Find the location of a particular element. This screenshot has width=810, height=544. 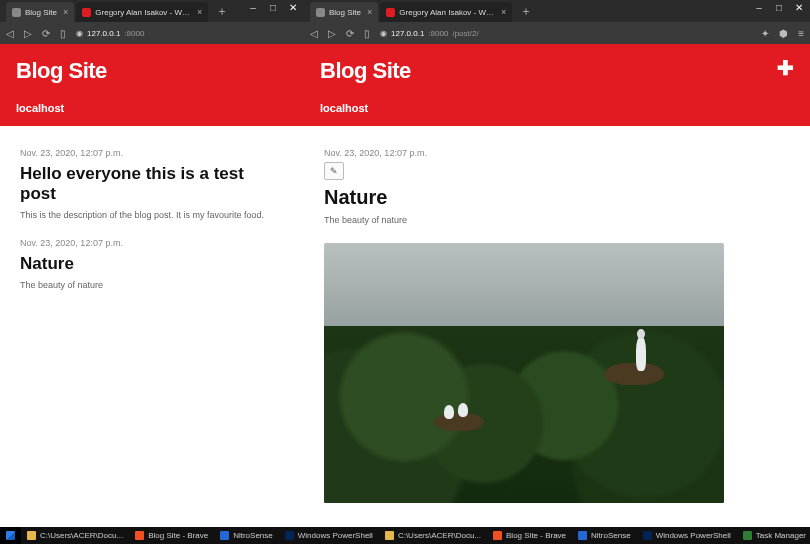

pencil-icon: ✎ is located at coordinates (334, 171).